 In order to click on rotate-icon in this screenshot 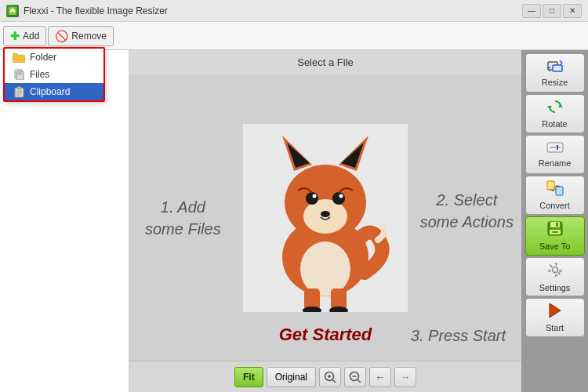, I will do `click(555, 108)`.